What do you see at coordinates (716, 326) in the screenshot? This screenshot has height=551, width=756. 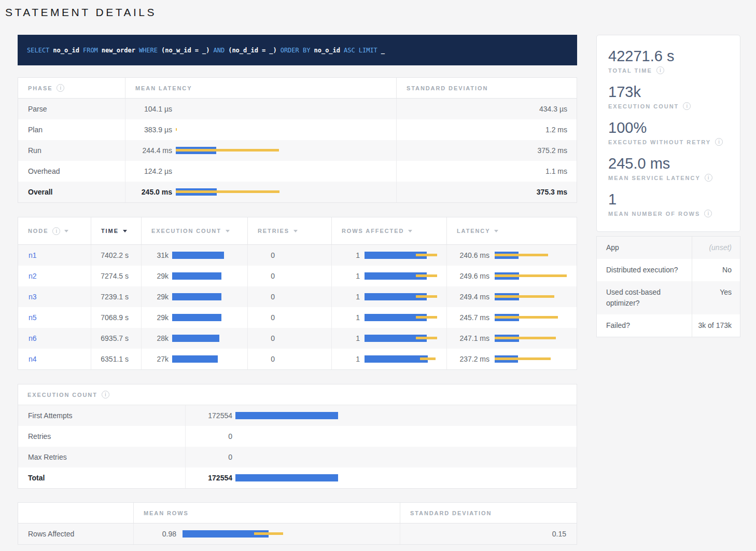 I see `attribute-value: 3k of 173k` at bounding box center [716, 326].